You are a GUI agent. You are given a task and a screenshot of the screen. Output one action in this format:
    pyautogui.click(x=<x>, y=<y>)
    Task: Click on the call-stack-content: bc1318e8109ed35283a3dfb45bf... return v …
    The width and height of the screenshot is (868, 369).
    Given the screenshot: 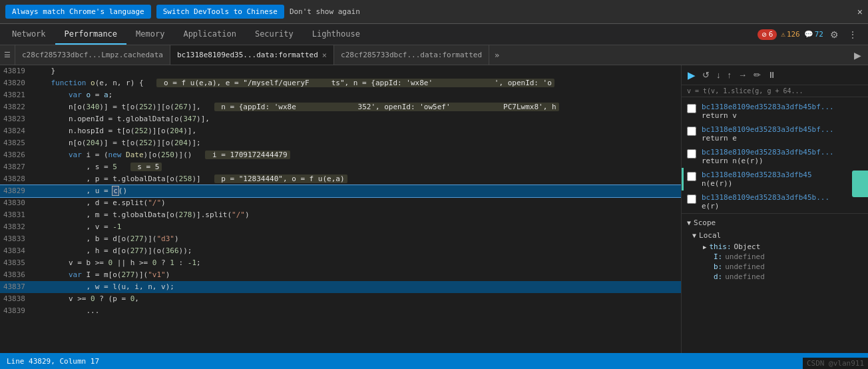 What is the action you would take?
    pyautogui.click(x=775, y=225)
    